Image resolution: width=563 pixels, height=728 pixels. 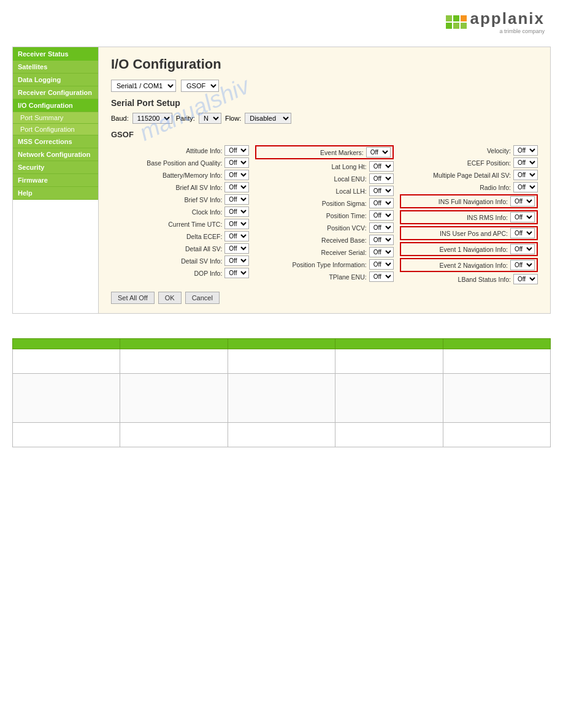 I want to click on local-enu-row: Local ENU: Off1, so click(x=324, y=179).